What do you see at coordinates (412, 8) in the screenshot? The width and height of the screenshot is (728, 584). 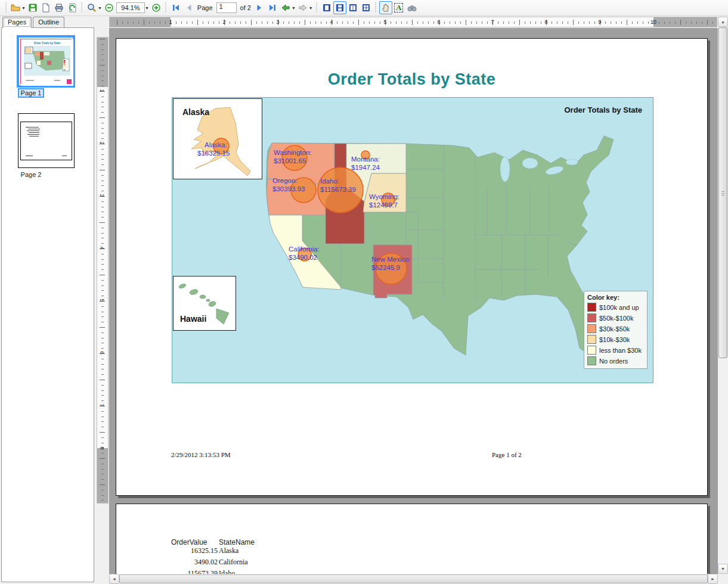 I see `find-button` at bounding box center [412, 8].